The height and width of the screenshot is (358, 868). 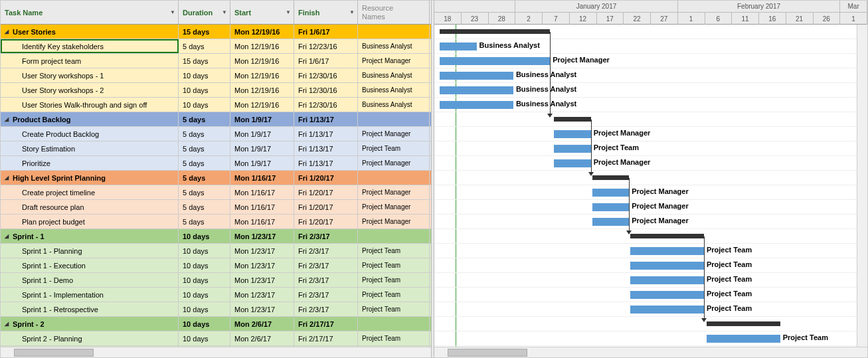 What do you see at coordinates (90, 105) in the screenshot?
I see `cell-task-name: User Stories Walk-through and sign off` at bounding box center [90, 105].